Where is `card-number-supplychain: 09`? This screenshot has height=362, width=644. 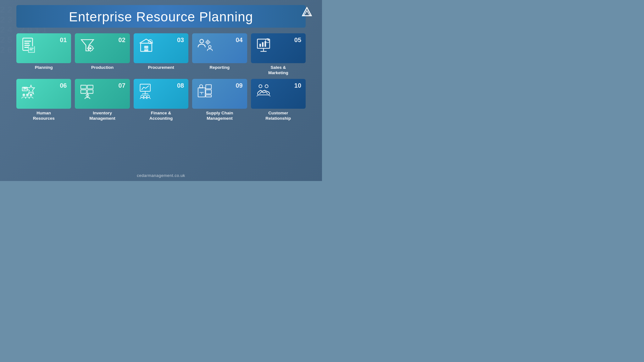
card-number-supplychain: 09 is located at coordinates (239, 85).